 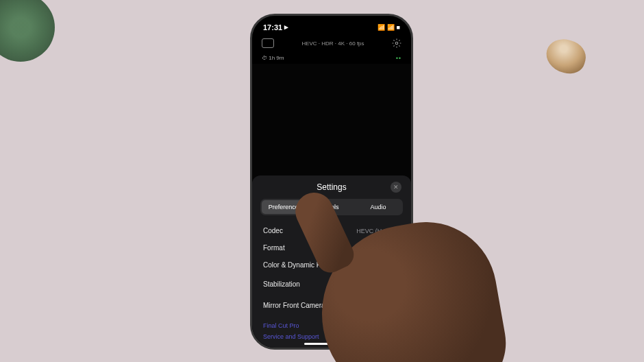 I want to click on decorative-plant, so click(x=27, y=31).